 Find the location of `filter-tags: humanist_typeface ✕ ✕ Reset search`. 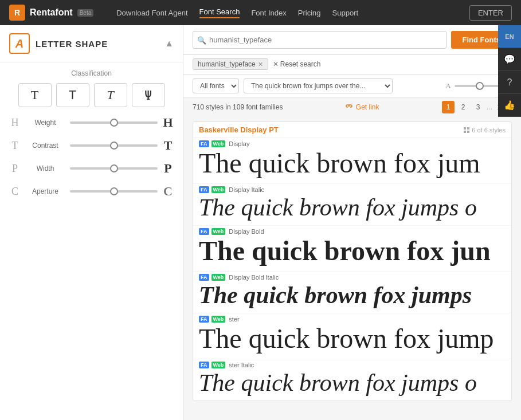

filter-tags: humanist_typeface ✕ ✕ Reset search is located at coordinates (352, 65).